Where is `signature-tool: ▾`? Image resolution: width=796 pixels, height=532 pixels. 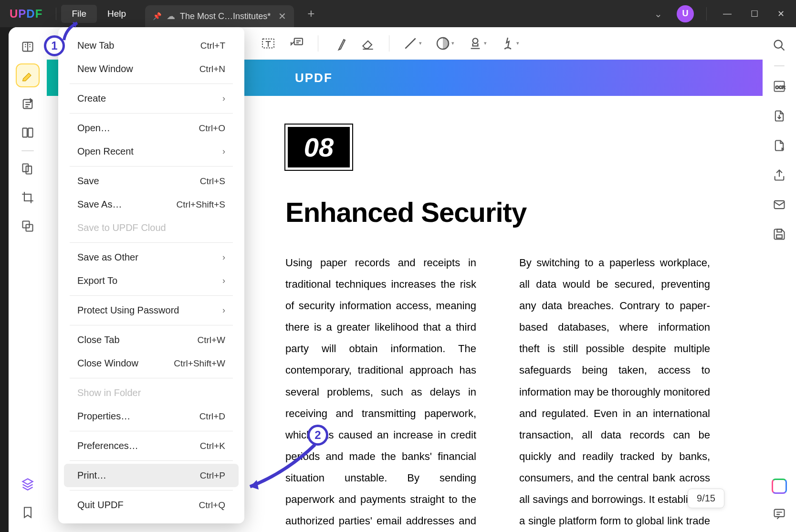
signature-tool: ▾ is located at coordinates (510, 43).